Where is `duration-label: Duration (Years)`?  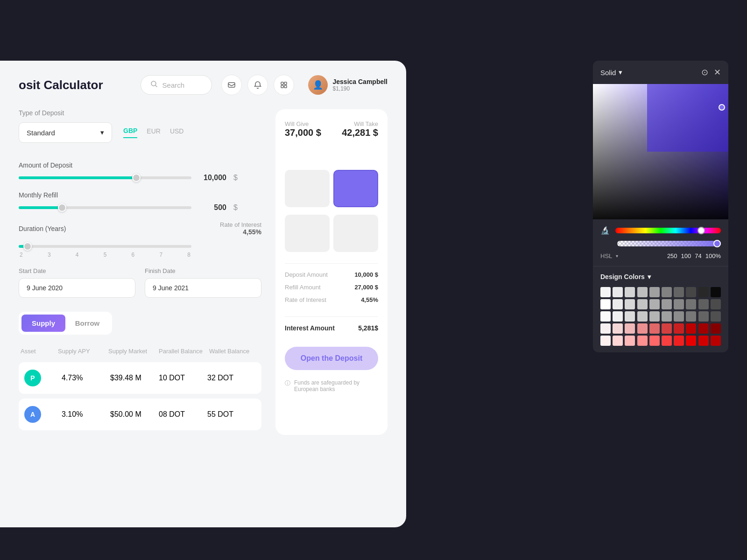 duration-label: Duration (Years) is located at coordinates (42, 229).